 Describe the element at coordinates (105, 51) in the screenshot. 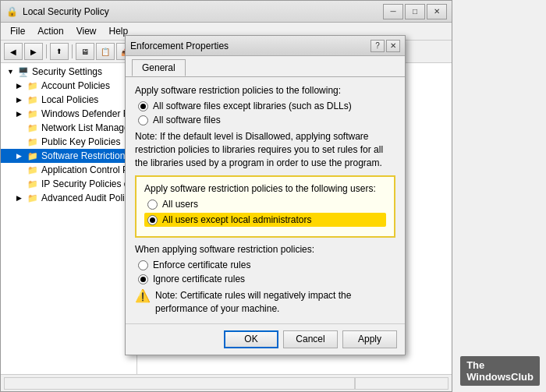

I see `properties-button: 📋` at that location.